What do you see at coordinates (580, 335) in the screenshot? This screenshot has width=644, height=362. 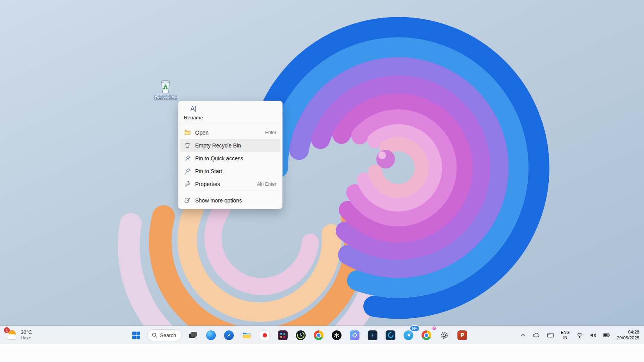 I see `tray-wifi` at bounding box center [580, 335].